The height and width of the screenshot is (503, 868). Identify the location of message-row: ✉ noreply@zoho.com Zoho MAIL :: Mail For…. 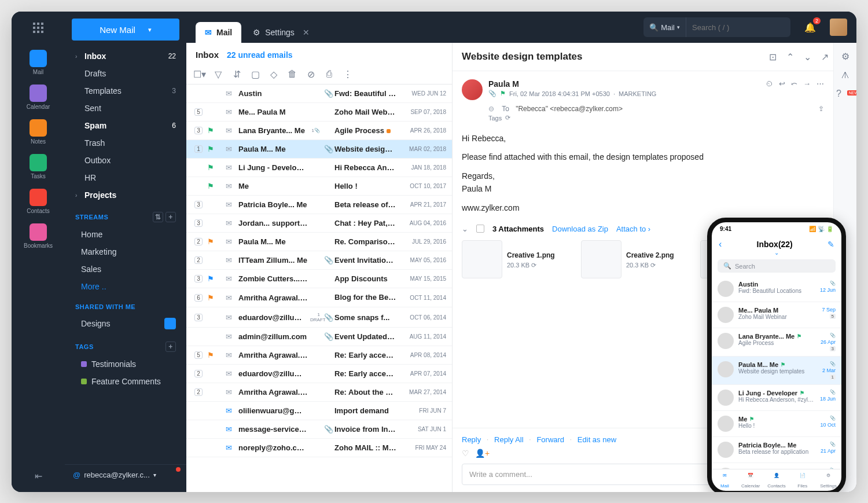
(319, 448).